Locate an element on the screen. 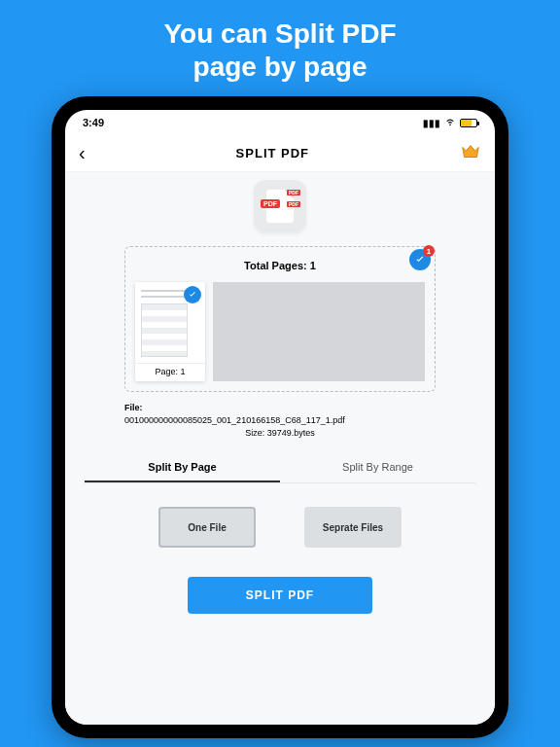 Image resolution: width=560 pixels, height=747 pixels. option-one-file: One File is located at coordinates (207, 527).